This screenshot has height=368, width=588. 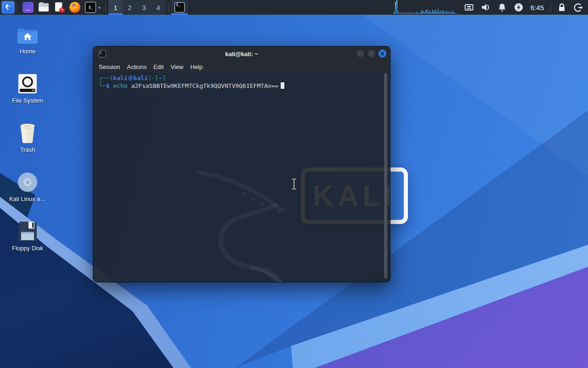 What do you see at coordinates (28, 38) in the screenshot?
I see `desktop-icon-home: Home` at bounding box center [28, 38].